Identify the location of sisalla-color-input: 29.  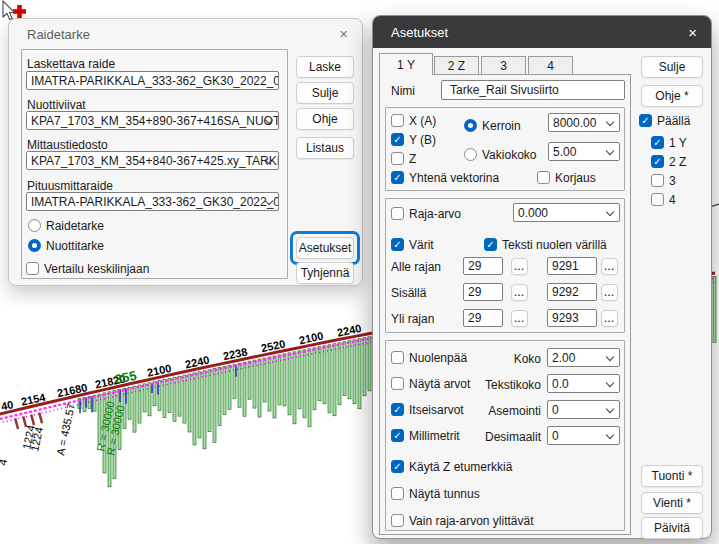
(483, 292).